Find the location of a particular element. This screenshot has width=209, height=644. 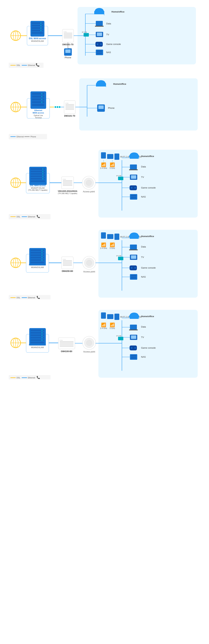

diagram-svg-1: DSL WAN access MSAN/DSLAM ZYXEL DM3101-T… is located at coordinates (105, 36).